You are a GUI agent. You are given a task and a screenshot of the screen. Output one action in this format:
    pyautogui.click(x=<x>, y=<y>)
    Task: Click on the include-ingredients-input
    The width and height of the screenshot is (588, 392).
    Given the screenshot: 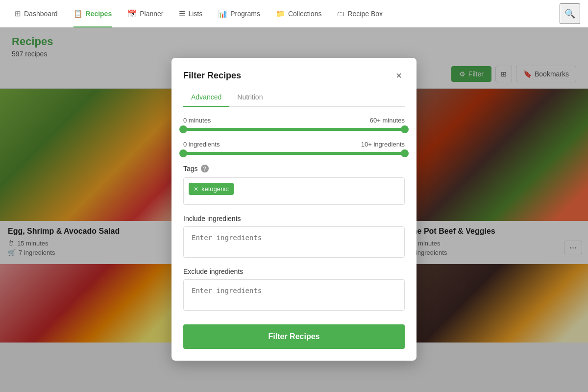 What is the action you would take?
    pyautogui.click(x=294, y=242)
    